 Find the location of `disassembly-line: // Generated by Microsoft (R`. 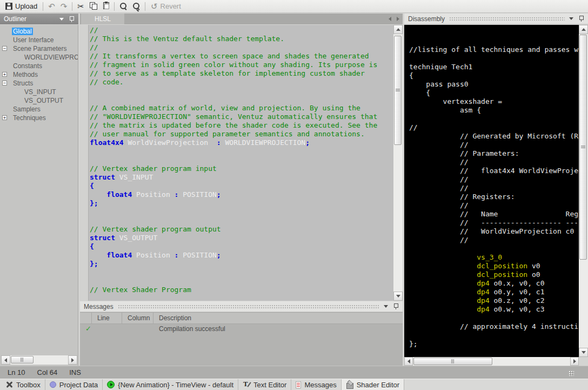

disassembly-line: // Generated by Microsoft (R is located at coordinates (494, 136).